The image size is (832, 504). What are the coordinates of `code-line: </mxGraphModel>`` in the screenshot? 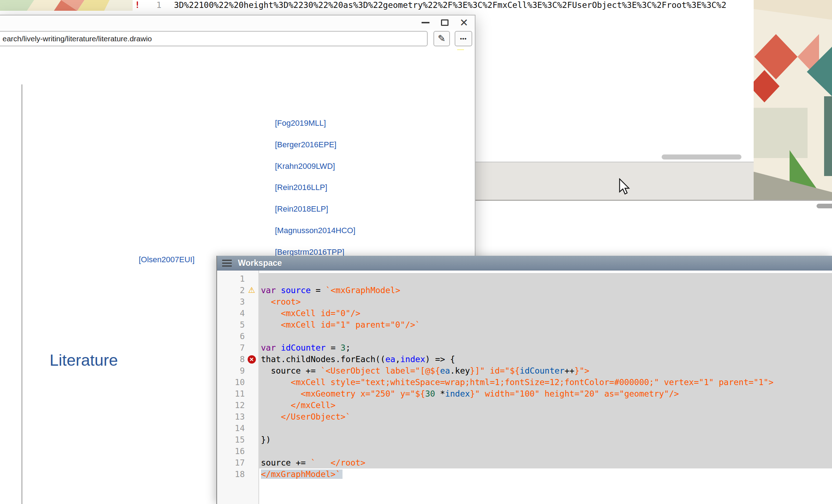 It's located at (546, 474).